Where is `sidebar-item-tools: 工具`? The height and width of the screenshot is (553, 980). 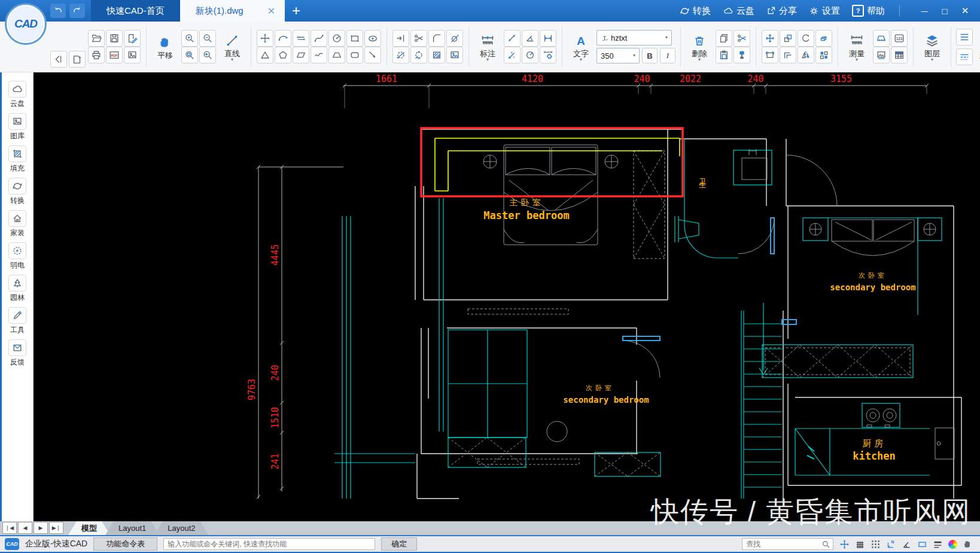 sidebar-item-tools: 工具 is located at coordinates (17, 321).